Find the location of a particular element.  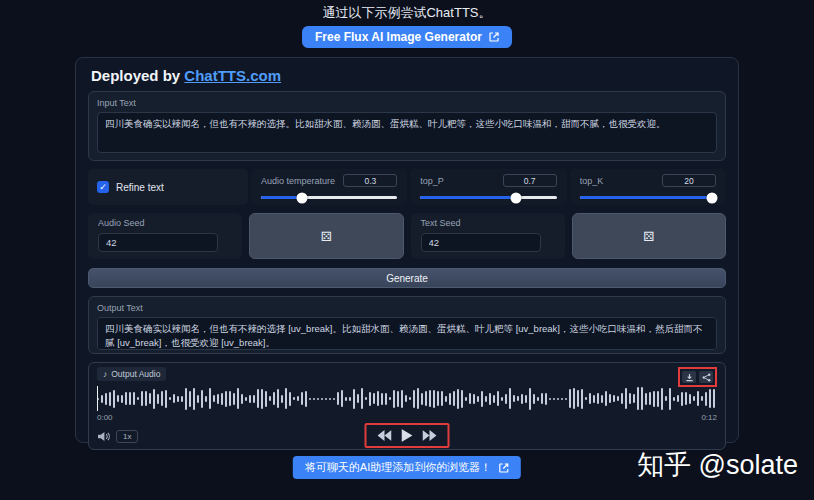

generation-controls-row: ✓ Refine text Audio temperature top_P is located at coordinates (407, 187).